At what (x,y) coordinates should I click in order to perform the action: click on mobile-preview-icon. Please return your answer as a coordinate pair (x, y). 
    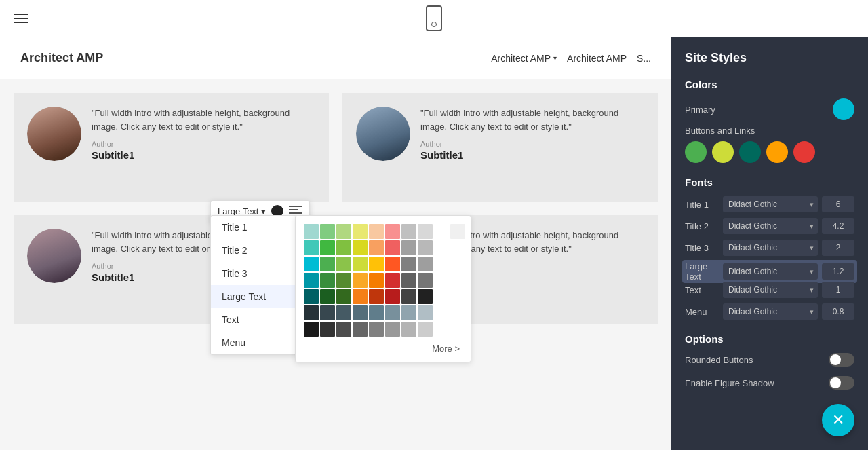
    Looking at the image, I should click on (434, 18).